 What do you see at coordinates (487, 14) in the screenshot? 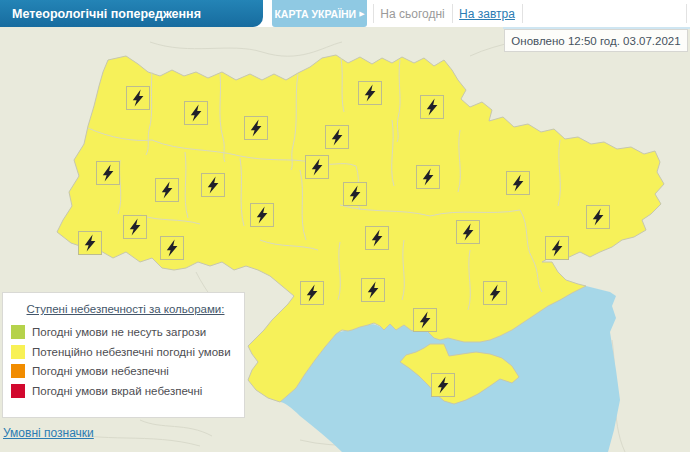
I see `tab-tomorrow: На завтра` at bounding box center [487, 14].